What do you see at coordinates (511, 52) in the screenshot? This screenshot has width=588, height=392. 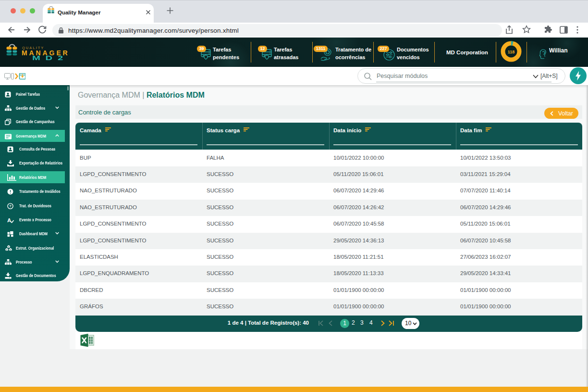 I see `svg-text: 118` at bounding box center [511, 52].